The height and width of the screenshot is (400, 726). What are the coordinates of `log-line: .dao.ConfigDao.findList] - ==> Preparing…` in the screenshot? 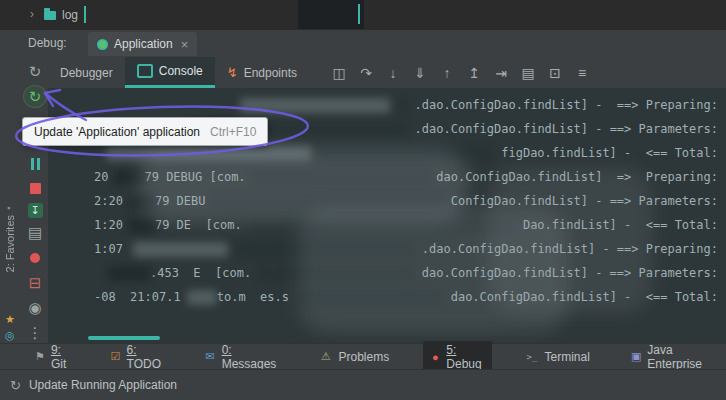 It's located at (387, 105).